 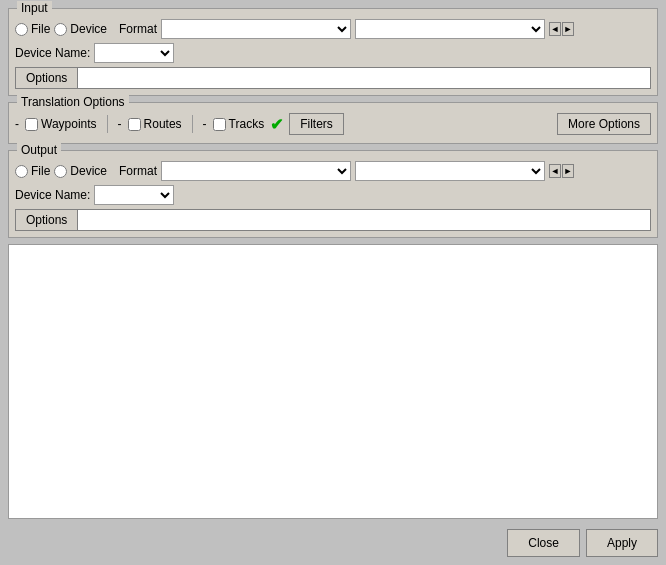 What do you see at coordinates (60, 172) in the screenshot?
I see `output-device-radio` at bounding box center [60, 172].